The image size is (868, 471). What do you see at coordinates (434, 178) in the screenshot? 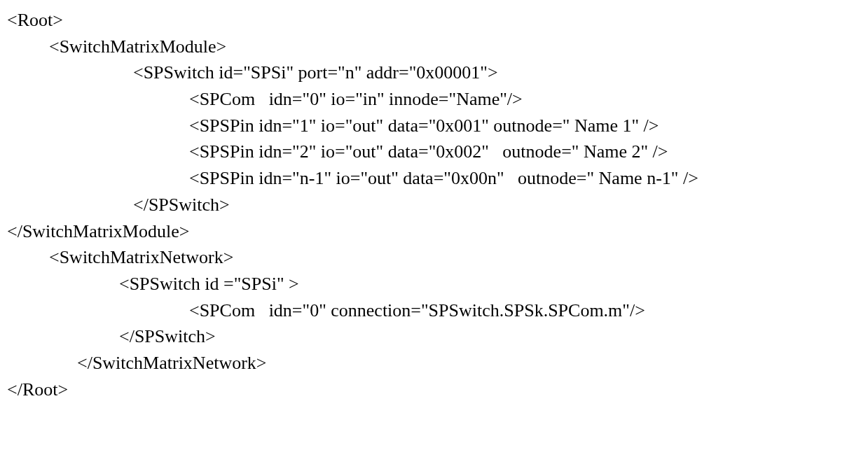
I see `xml-line-spspin-3: <SPSPin idn="n-1" io="out" data="0x00n" …` at bounding box center [434, 178].